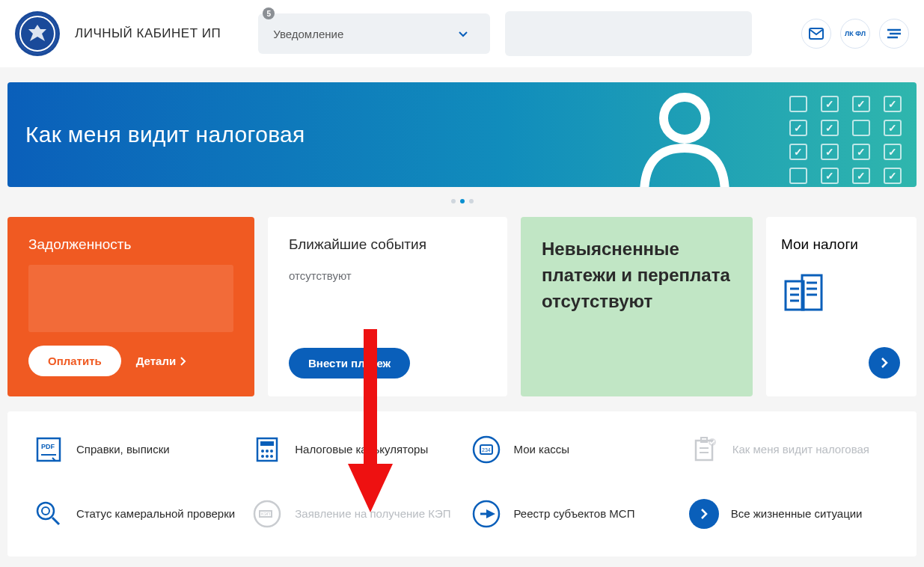 This screenshot has width=924, height=567. Describe the element at coordinates (462, 34) in the screenshot. I see `header-bar: ЛИЧНЫЙ КАБИНЕТ ИП 5 Уведомление ЛК ФЛ` at that location.